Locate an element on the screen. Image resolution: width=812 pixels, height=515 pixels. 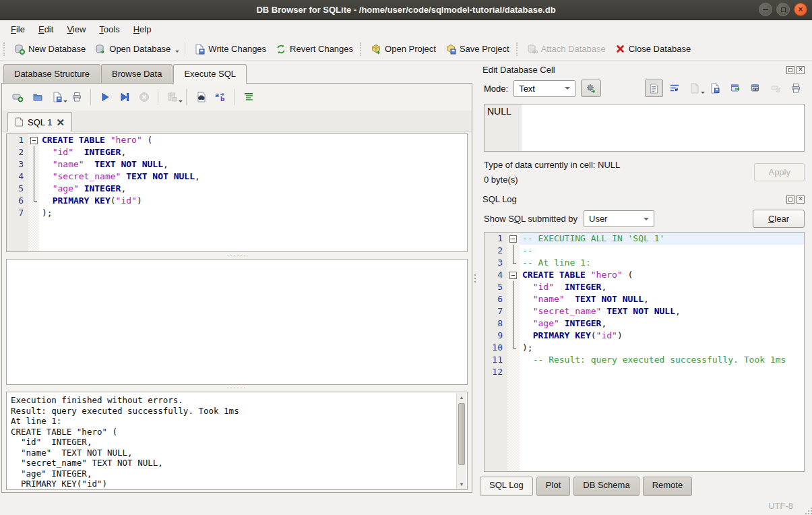
main-tab-bar: Database Structure Browse Data Execute S… is located at coordinates (237, 73).